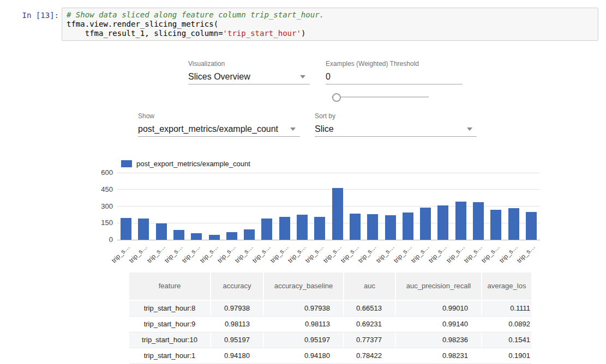 The image size is (606, 364). What do you see at coordinates (328, 206) in the screenshot?
I see `bar-chart: 0150300450600trip_s…trip_s…trip_s…trip_s…` at bounding box center [328, 206].